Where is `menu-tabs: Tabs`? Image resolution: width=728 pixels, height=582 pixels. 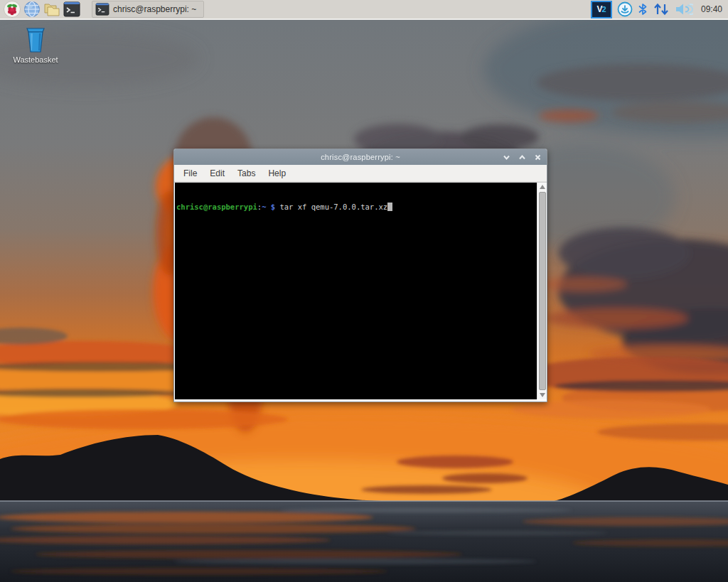 menu-tabs: Tabs is located at coordinates (246, 173).